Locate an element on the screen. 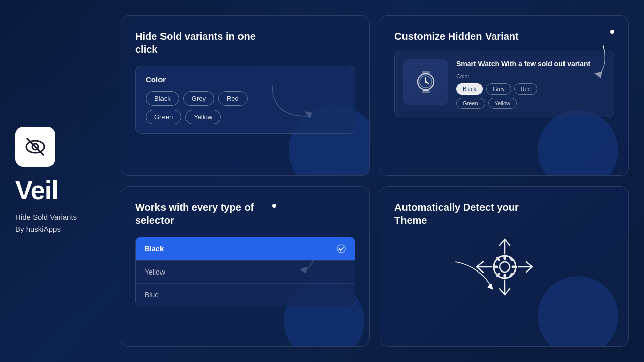 The image size is (644, 362). product-color-buttons: Black Grey Red is located at coordinates (531, 89).